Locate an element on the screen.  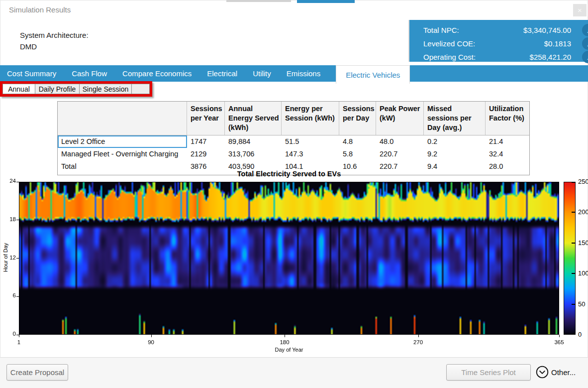
x-tick-label: 365 is located at coordinates (559, 342).